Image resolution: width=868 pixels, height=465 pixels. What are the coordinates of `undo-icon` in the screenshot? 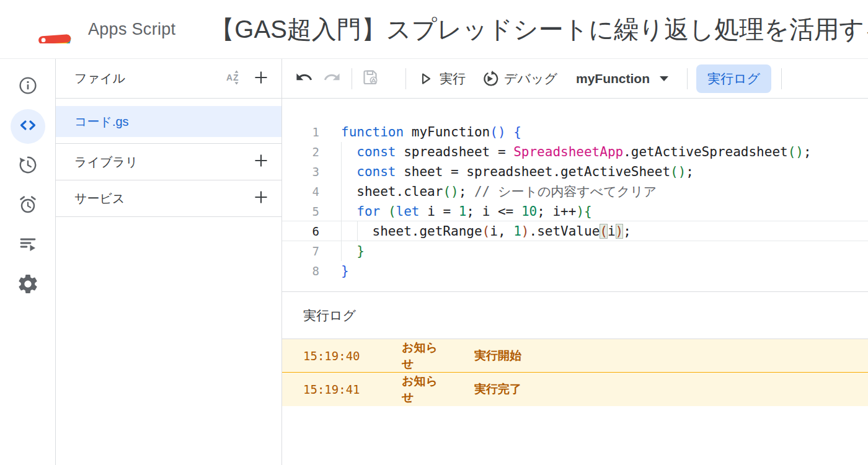 It's located at (304, 78).